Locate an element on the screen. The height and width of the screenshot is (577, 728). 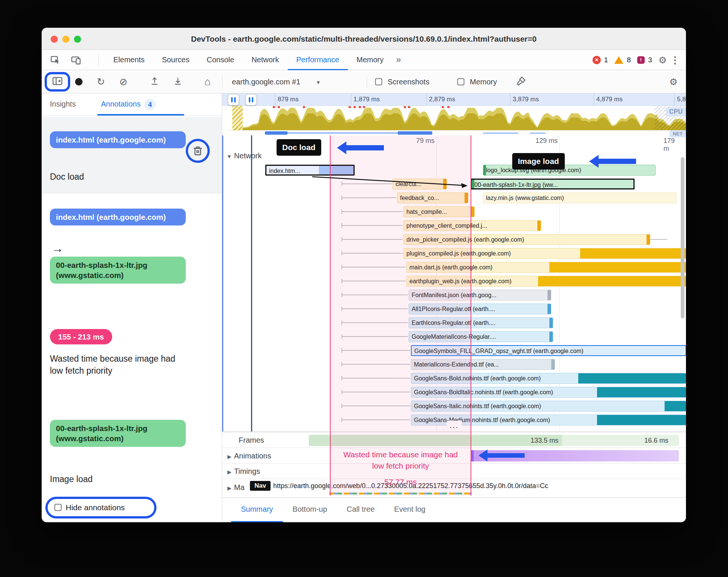
minimap-right-handle is located at coordinates (251, 100).